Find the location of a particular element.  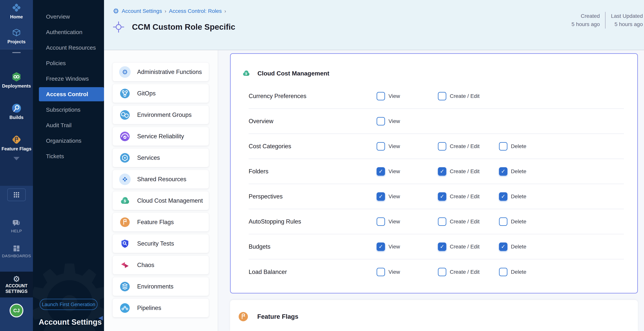

resource-label: Service Reliability is located at coordinates (160, 136).